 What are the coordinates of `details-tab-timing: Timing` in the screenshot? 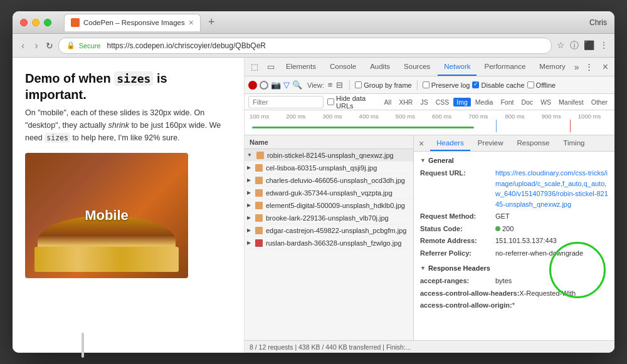 It's located at (574, 143).